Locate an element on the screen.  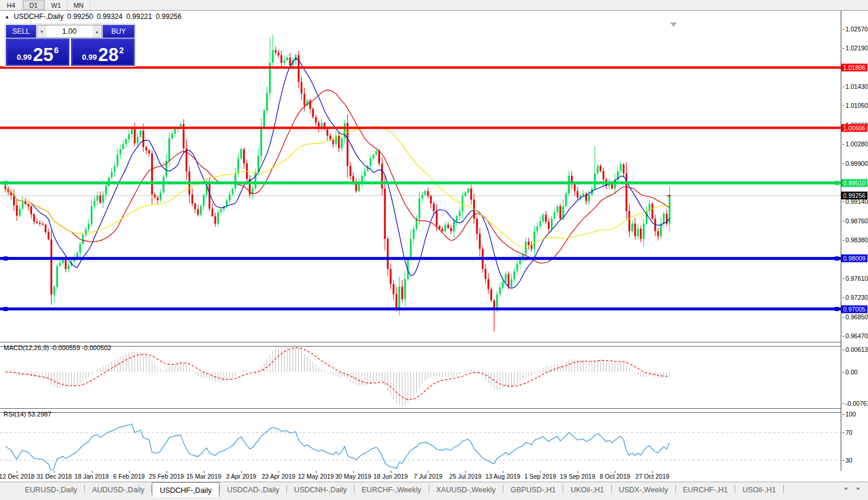
macd-label: MACD(12,26,9) -0.000559 -0.000502 is located at coordinates (58, 348).